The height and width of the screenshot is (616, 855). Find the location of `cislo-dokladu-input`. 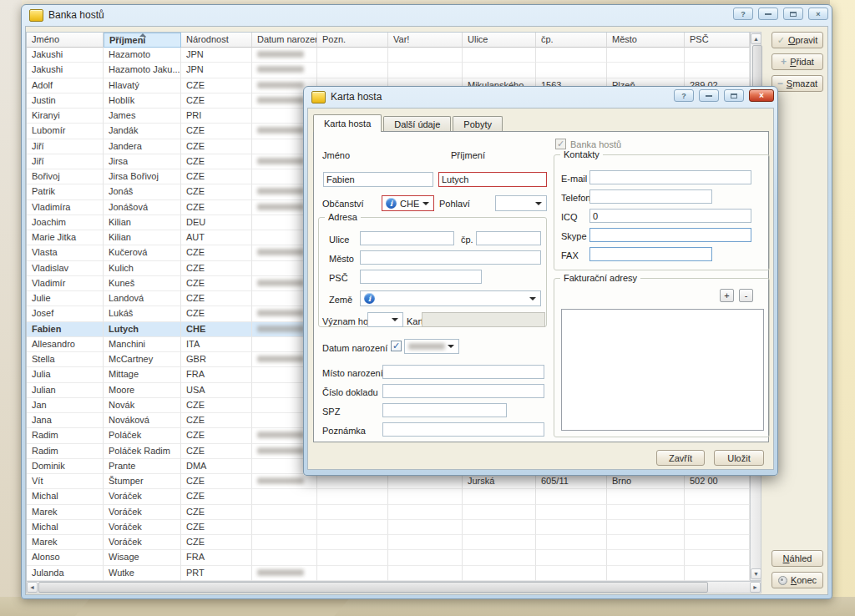

cislo-dokladu-input is located at coordinates (463, 391).